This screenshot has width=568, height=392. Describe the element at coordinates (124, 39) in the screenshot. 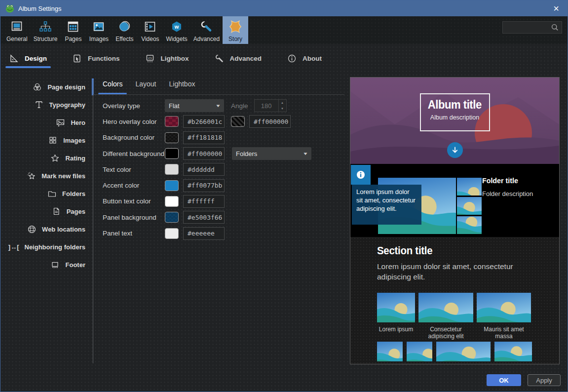

I see `toolbar-label: Effects` at that location.